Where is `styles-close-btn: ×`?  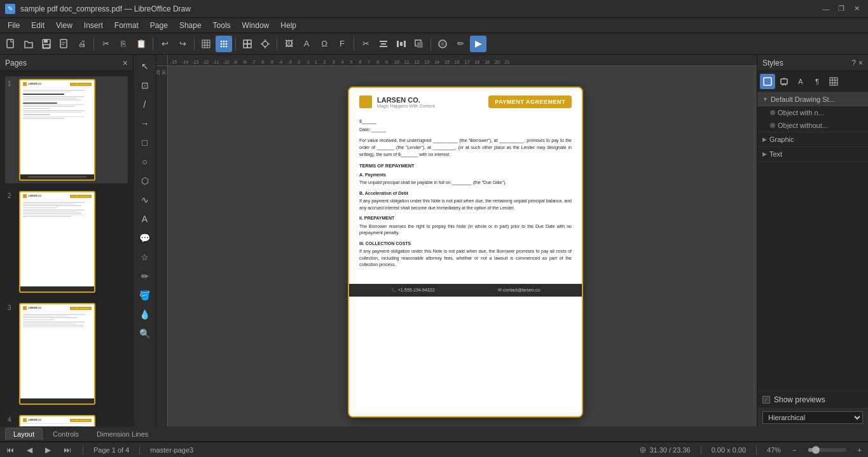 styles-close-btn: × is located at coordinates (861, 63).